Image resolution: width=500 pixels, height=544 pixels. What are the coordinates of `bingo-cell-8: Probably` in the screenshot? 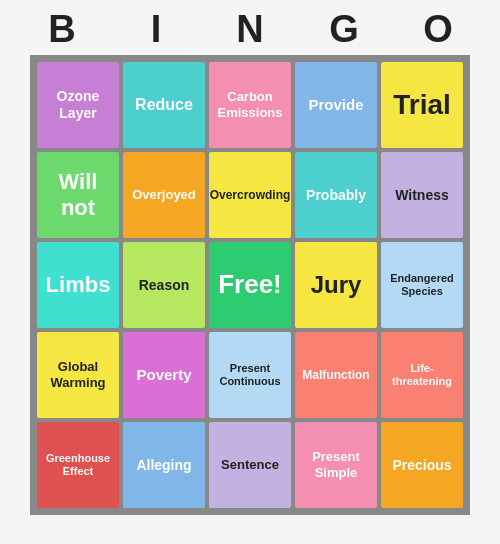 It's located at (336, 195).